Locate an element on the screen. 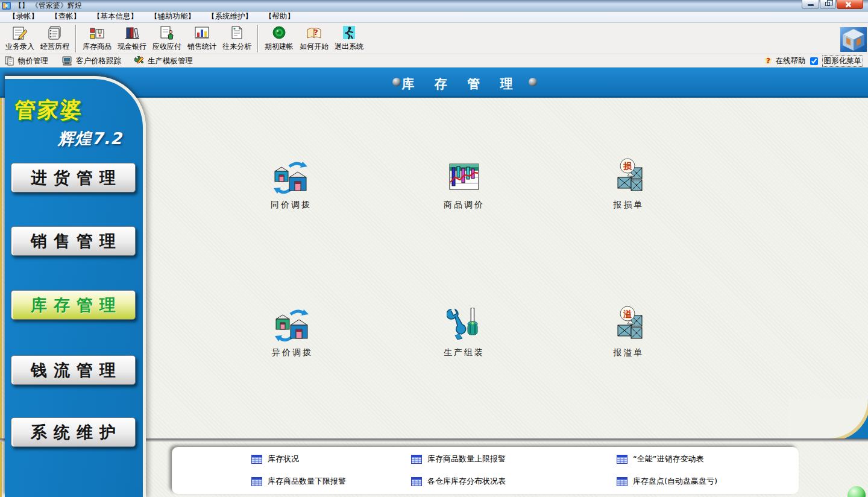 The image size is (868, 497). notepad-pencil-icon is located at coordinates (20, 33).